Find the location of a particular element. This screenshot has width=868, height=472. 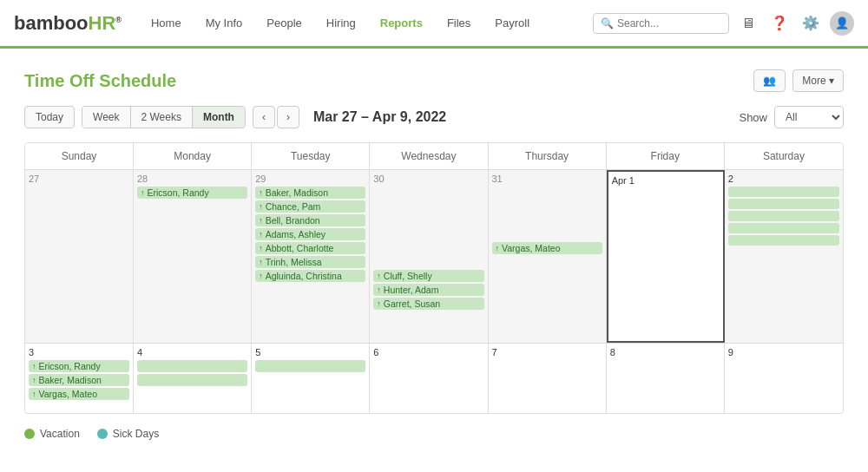

search-input is located at coordinates (669, 23).